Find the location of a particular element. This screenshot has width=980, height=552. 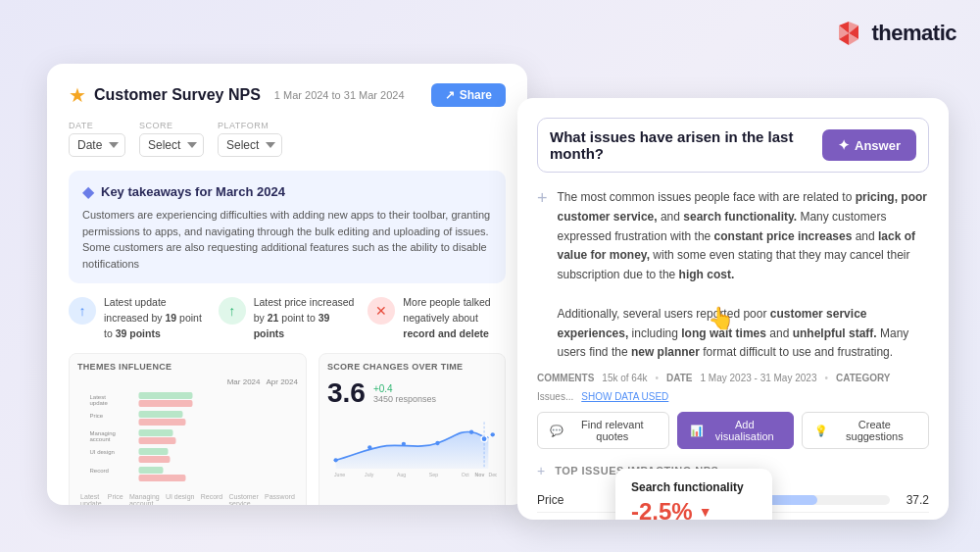

add-vis-label: Add visualisation is located at coordinates (745, 430).